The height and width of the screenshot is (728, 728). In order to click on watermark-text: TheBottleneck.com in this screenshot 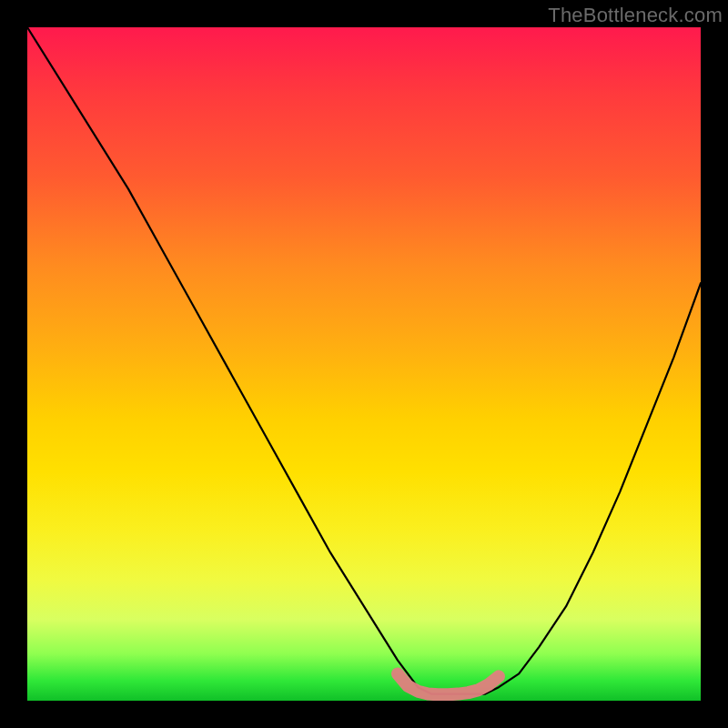, I will do `click(635, 15)`.